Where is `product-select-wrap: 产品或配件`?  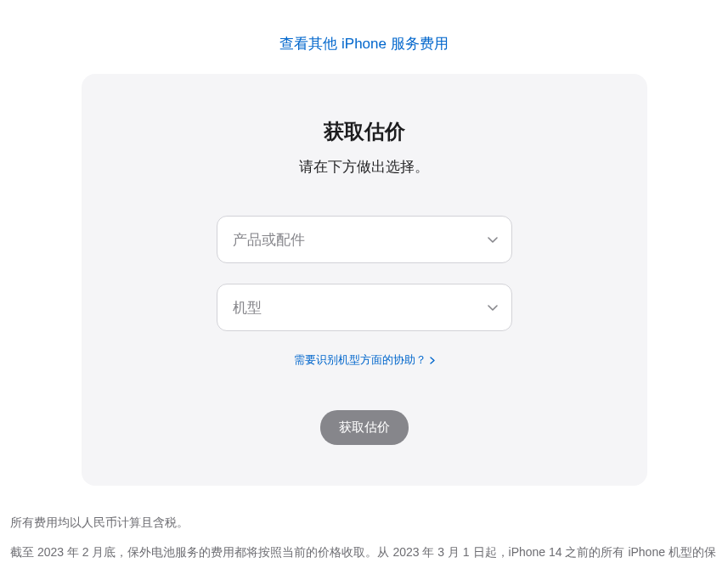 product-select-wrap: 产品或配件 is located at coordinates (364, 239).